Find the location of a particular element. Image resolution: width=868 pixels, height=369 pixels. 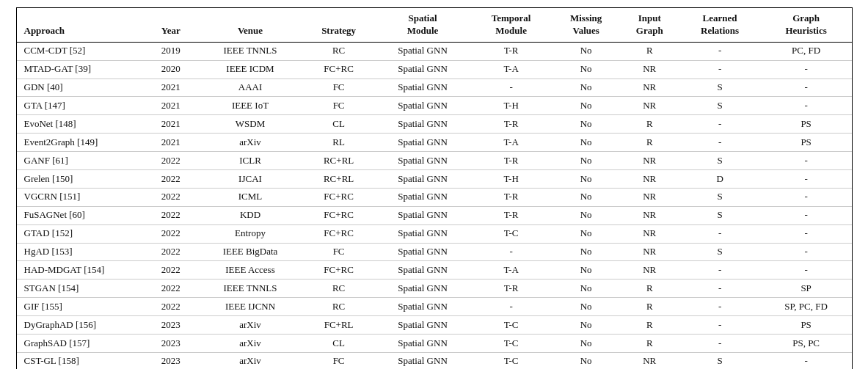

table-row: CST-GL [158]2023arXivFCSpatial GNNT-CNoN… is located at coordinates (434, 361).